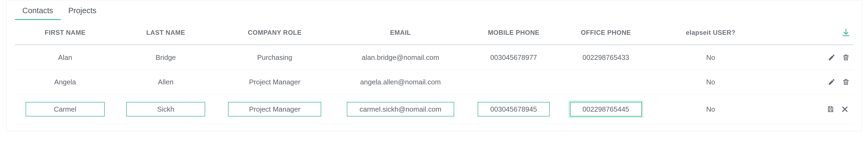 This screenshot has width=868, height=158. Describe the element at coordinates (831, 109) in the screenshot. I see `save-button` at that location.